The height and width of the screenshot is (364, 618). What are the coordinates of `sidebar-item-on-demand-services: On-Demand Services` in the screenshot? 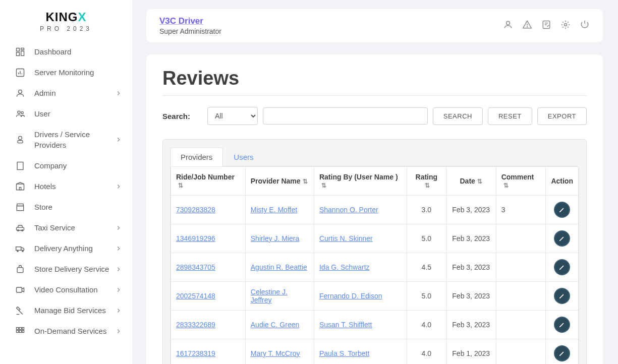 It's located at (66, 331).